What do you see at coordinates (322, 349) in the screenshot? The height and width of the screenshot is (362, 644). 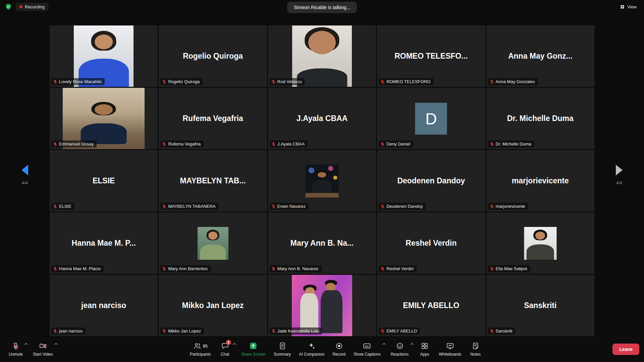 I see `meeting-toolbar: Unmute Start Video 95 Participants` at bounding box center [322, 349].